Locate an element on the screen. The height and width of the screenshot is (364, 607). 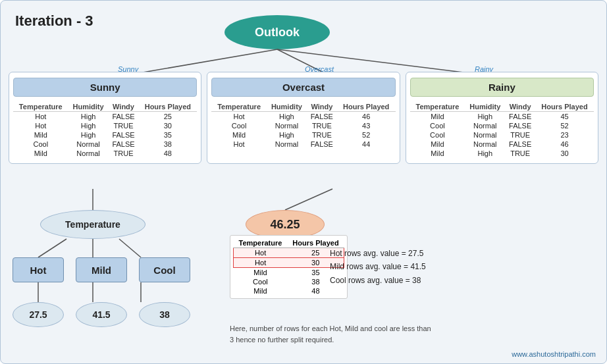
overcast-col-temp: Temperature is located at coordinates (239, 107).